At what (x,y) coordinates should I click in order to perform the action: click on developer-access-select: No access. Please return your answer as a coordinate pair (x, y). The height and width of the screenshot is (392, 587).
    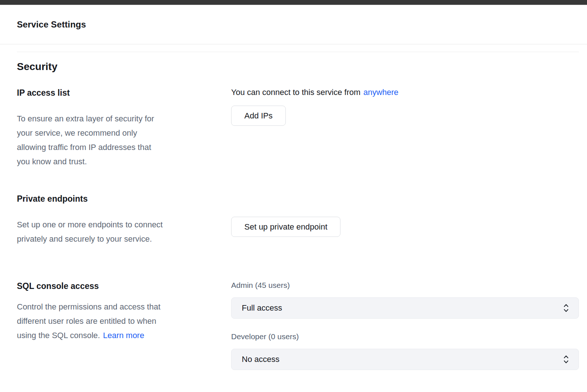
    Looking at the image, I should click on (405, 359).